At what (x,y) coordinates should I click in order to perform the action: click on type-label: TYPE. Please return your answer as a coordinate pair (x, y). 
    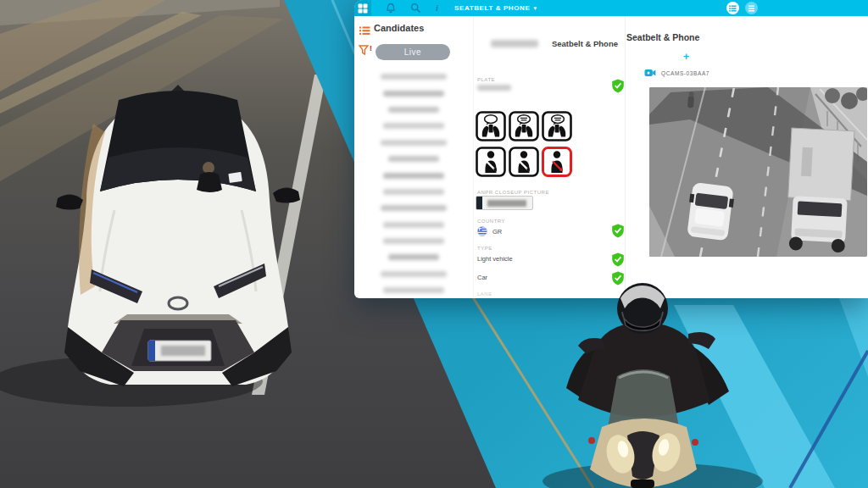
    Looking at the image, I should click on (485, 248).